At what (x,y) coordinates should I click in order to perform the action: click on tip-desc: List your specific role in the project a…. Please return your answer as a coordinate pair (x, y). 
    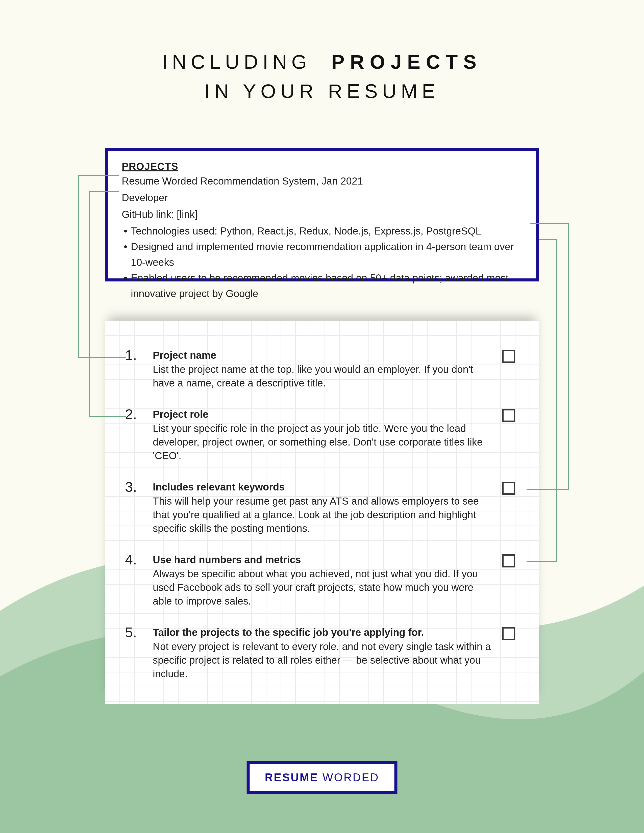
    Looking at the image, I should click on (323, 442).